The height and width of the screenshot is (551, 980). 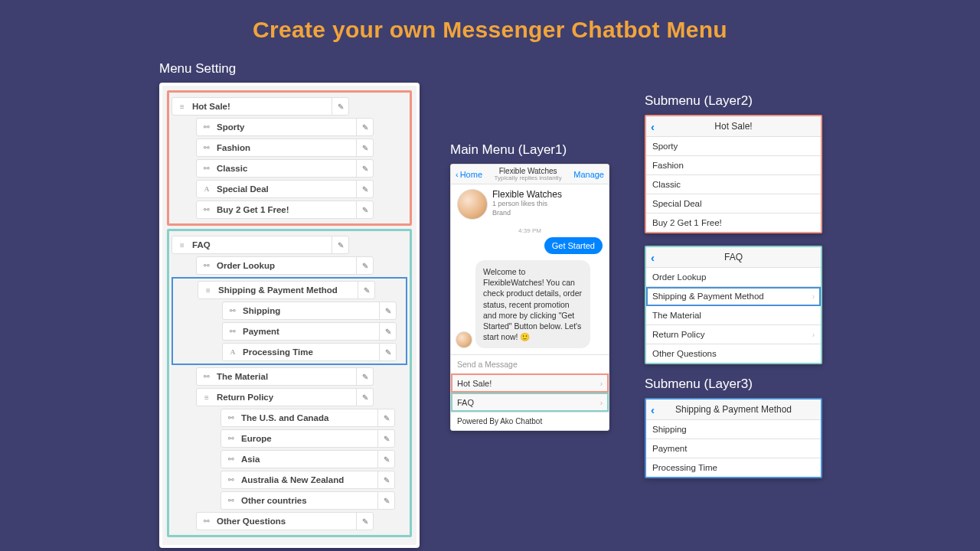 I want to click on tree-row: Australia & New Zealand, so click(x=308, y=480).